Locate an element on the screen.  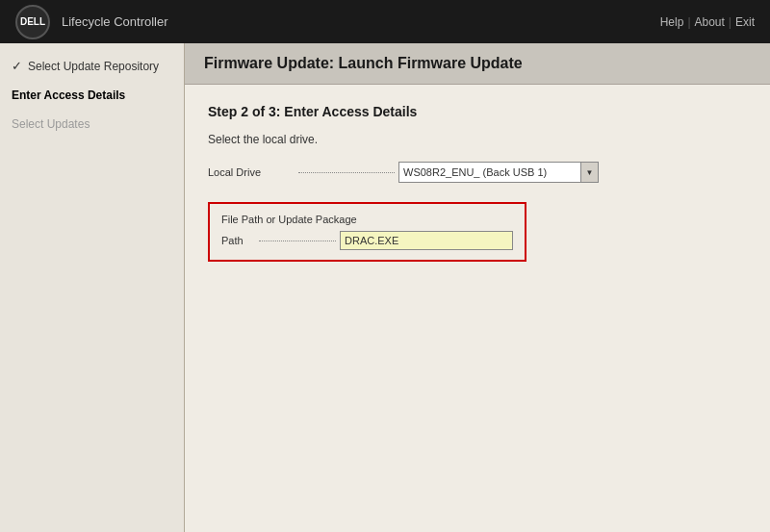
dropdown-arrow-icon: ▼ is located at coordinates (590, 172).